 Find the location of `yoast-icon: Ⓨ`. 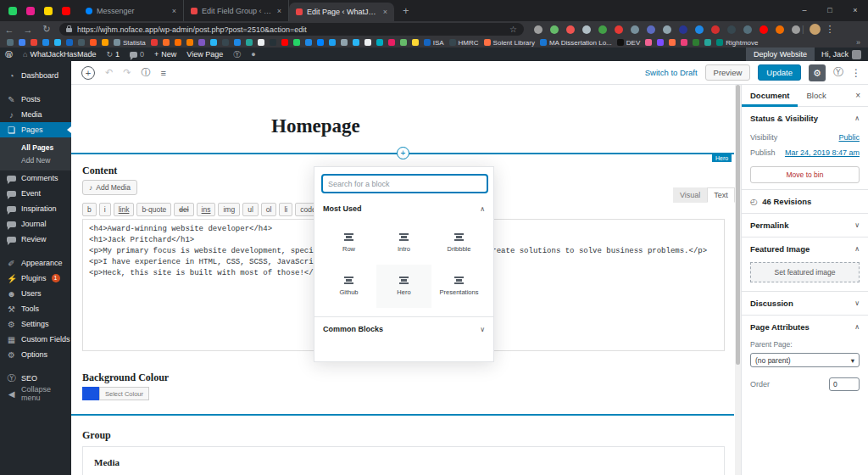

yoast-icon: Ⓨ is located at coordinates (237, 54).